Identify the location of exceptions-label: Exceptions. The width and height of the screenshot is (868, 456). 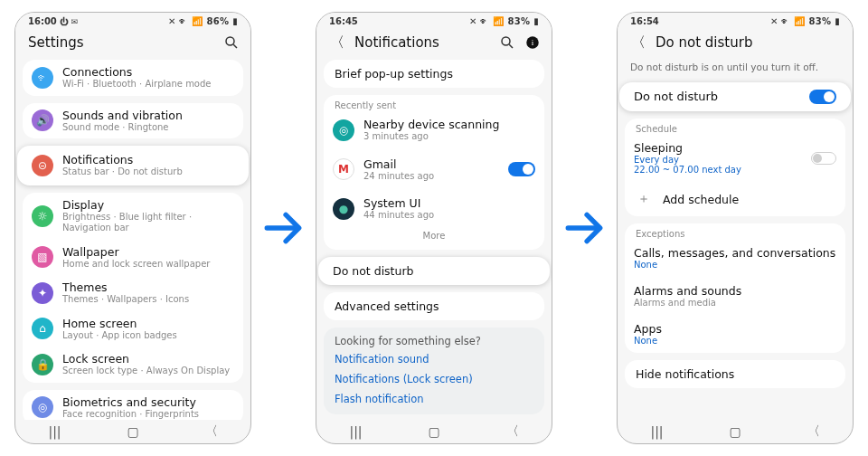
(735, 232).